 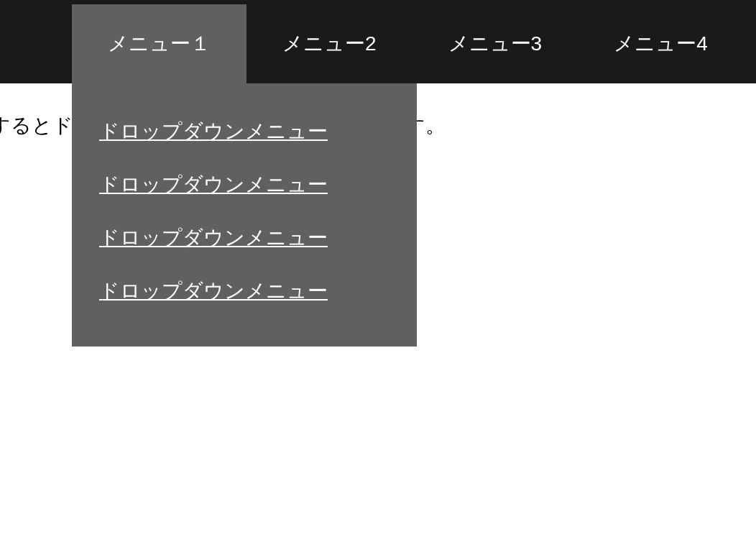 I want to click on menu-item-4: メニュー4, so click(x=661, y=44).